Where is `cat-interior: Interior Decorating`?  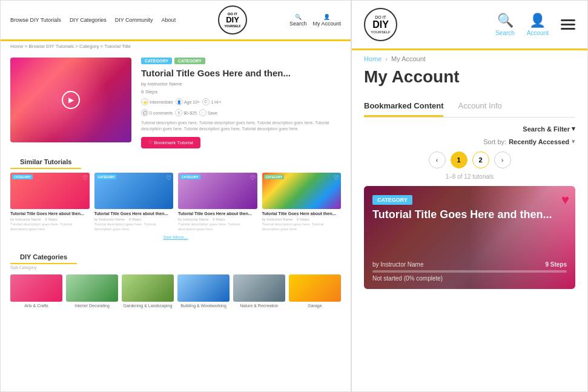
cat-interior: Interior Decorating is located at coordinates (92, 291).